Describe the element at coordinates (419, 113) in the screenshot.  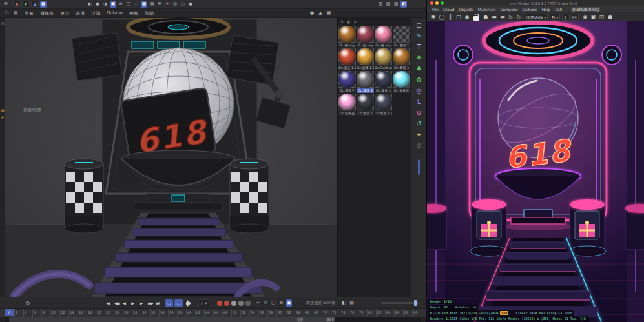
I see `command-tool-icon: ψ` at that location.